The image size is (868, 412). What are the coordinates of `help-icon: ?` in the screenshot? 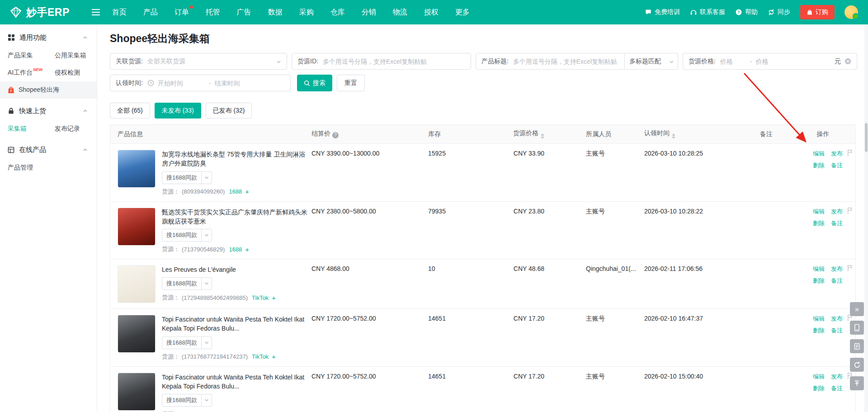 It's located at (335, 135).